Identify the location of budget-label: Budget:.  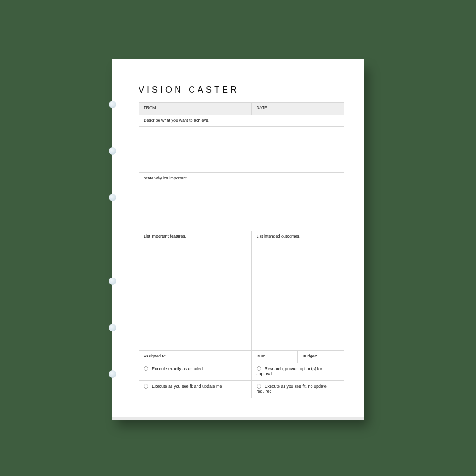
(321, 357).